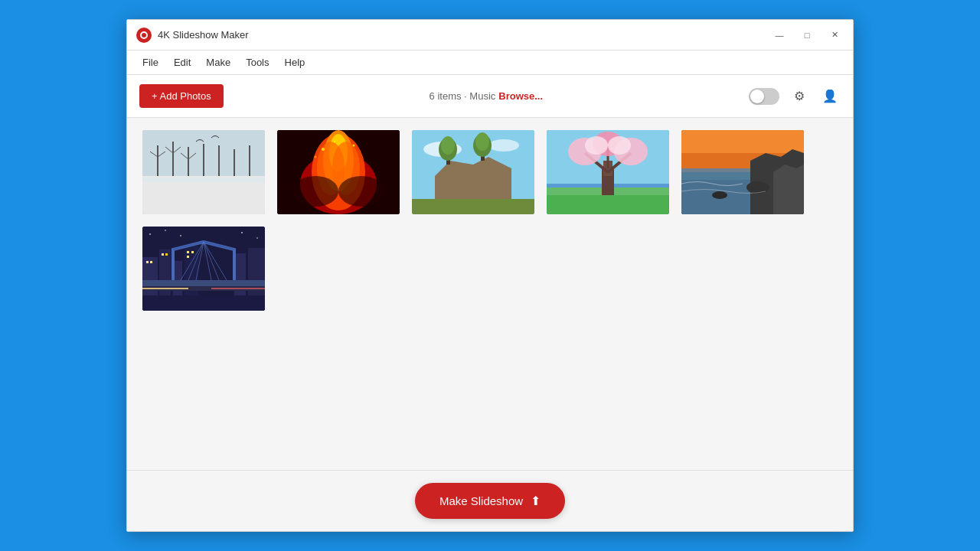 This screenshot has width=980, height=551. What do you see at coordinates (182, 63) in the screenshot?
I see `menu-edit: Edit` at bounding box center [182, 63].